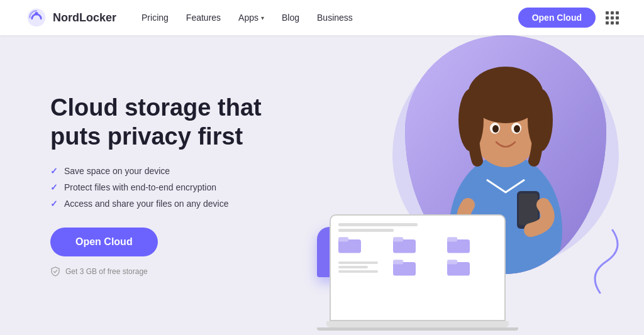 The height and width of the screenshot is (335, 644). Describe the element at coordinates (54, 187) in the screenshot. I see `checkmark-icon-2: ✓` at that location.